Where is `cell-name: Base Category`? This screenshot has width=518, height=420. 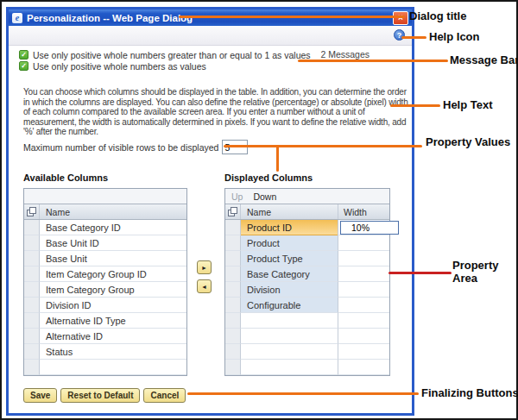 cell-name: Base Category is located at coordinates (289, 274).